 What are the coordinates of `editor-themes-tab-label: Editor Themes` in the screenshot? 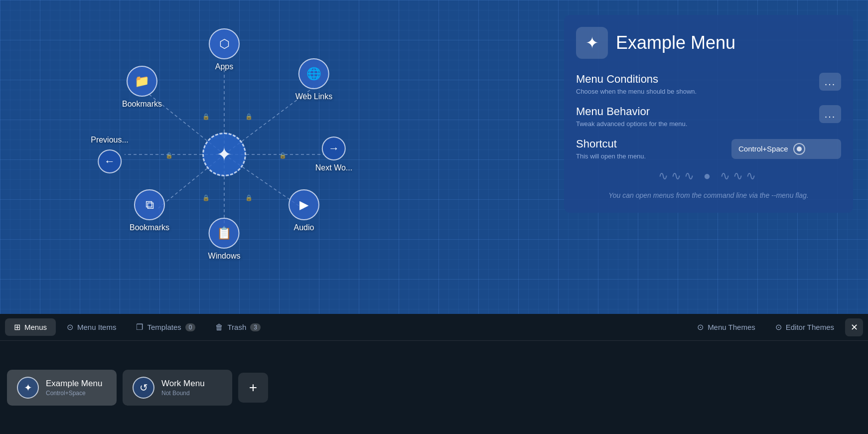 It's located at (810, 327).